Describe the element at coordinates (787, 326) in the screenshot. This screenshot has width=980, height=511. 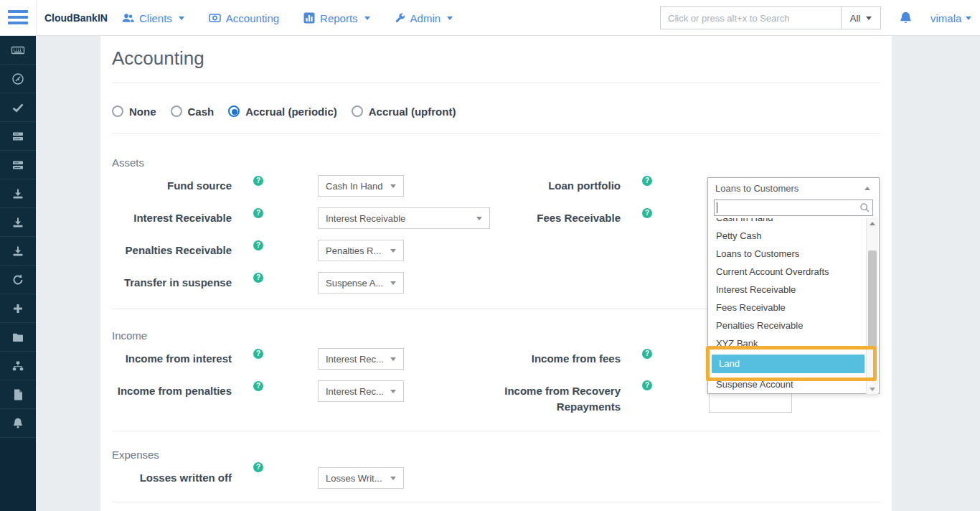
I see `dropdown-option: Penalties Receivable` at that location.